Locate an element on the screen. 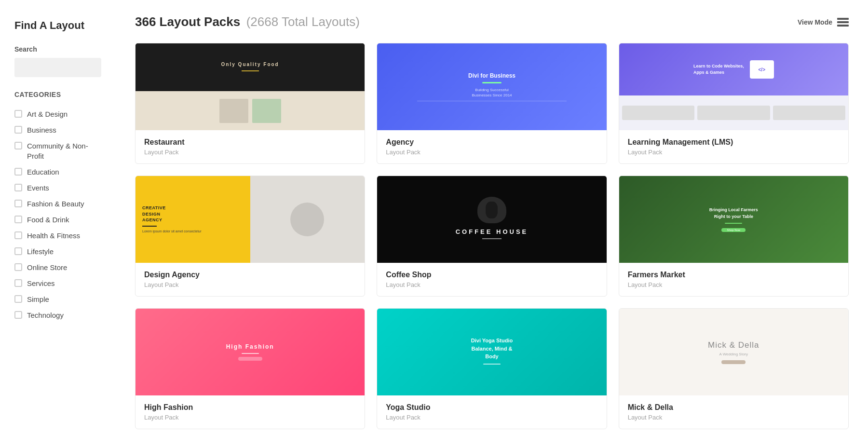  sidebar-item-health-fitness: Health & Fitness is located at coordinates (58, 235).